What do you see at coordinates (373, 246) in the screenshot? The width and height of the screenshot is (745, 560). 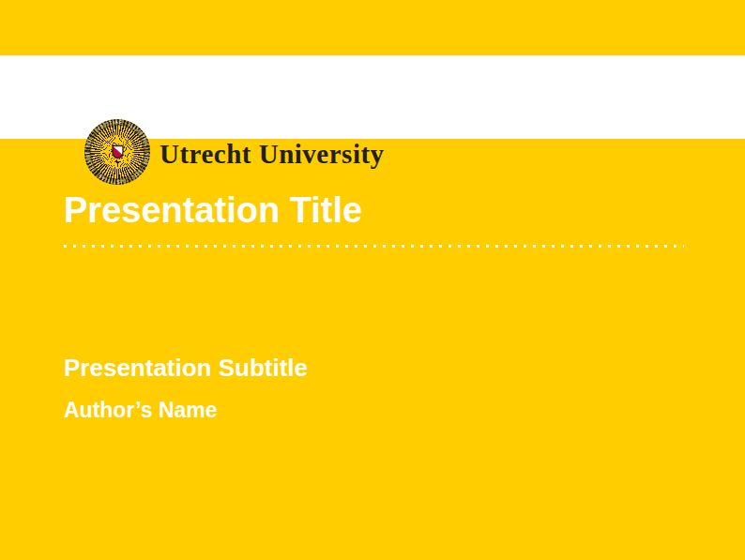 I see `title-underline-dots` at bounding box center [373, 246].